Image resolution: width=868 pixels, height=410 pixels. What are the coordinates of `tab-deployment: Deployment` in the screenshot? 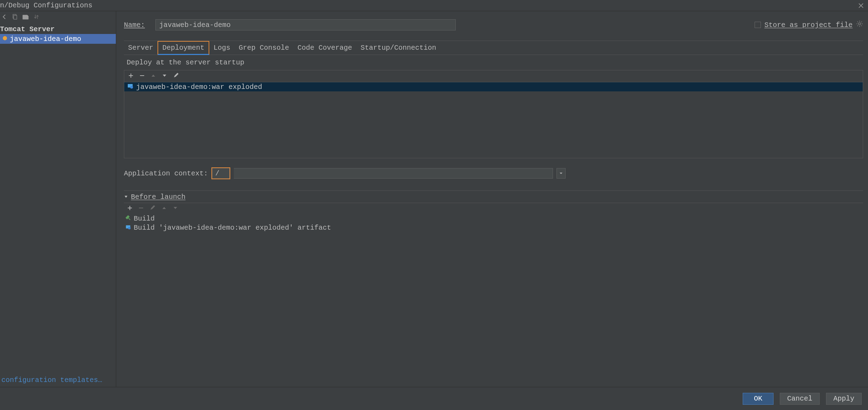 It's located at (183, 48).